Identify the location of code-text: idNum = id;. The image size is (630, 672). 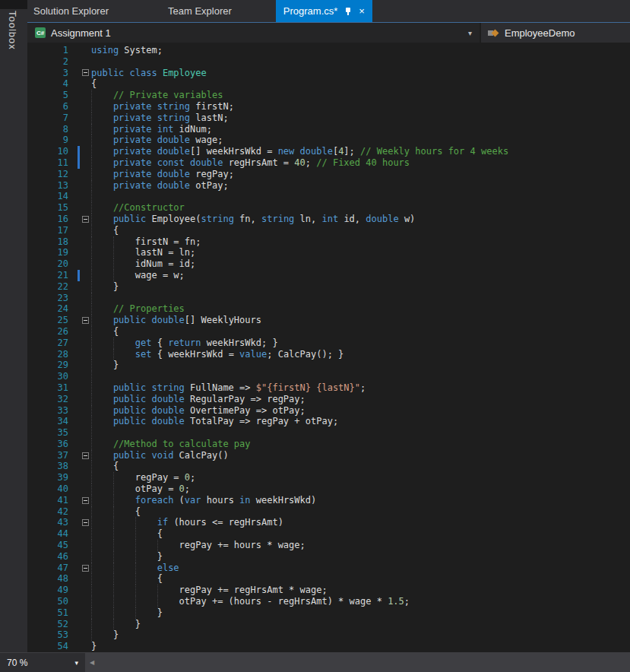
(143, 265).